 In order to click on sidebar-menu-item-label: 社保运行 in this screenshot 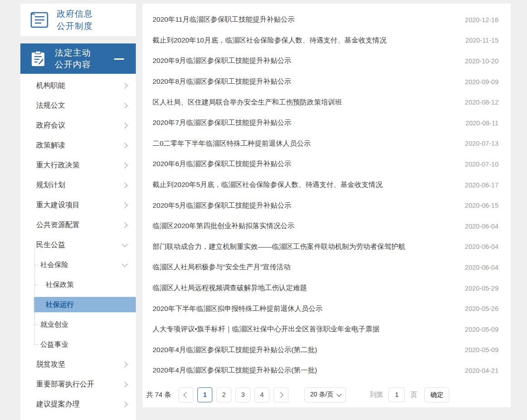, I will do `click(86, 305)`.